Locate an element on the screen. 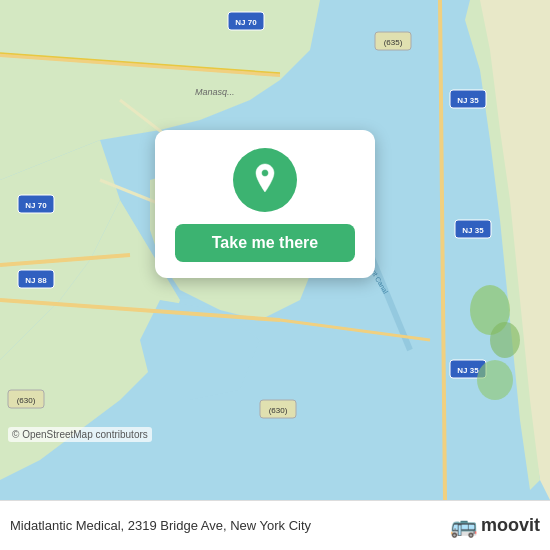  take-me-there-button: Take me there is located at coordinates (265, 243).